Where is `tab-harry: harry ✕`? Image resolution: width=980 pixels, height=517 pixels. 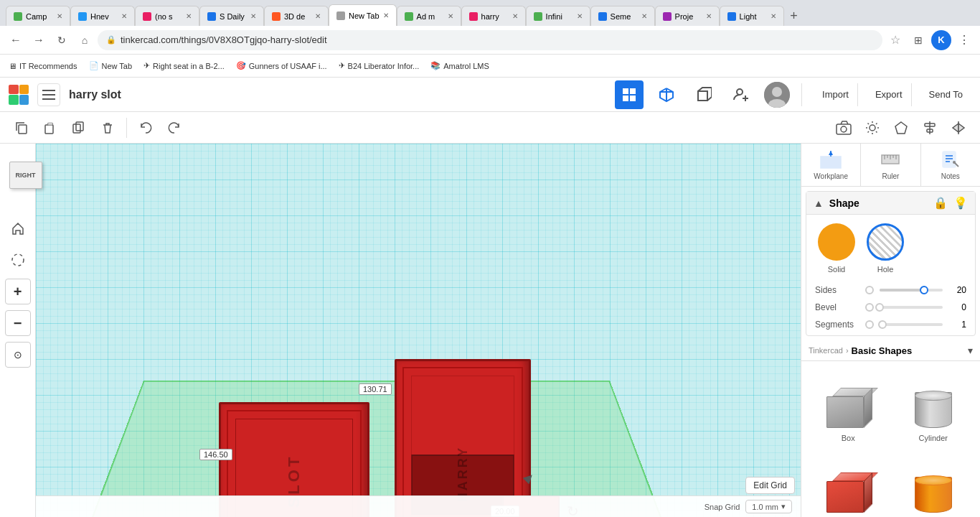
tab-harry: harry ✕ is located at coordinates (494, 16).